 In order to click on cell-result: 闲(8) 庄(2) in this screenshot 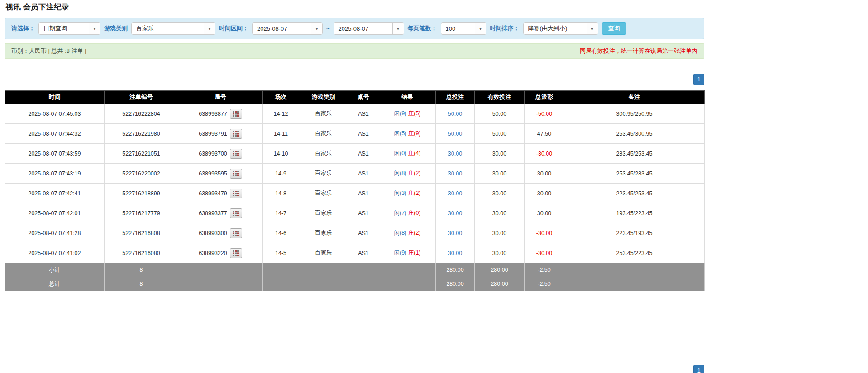, I will do `click(407, 233)`.